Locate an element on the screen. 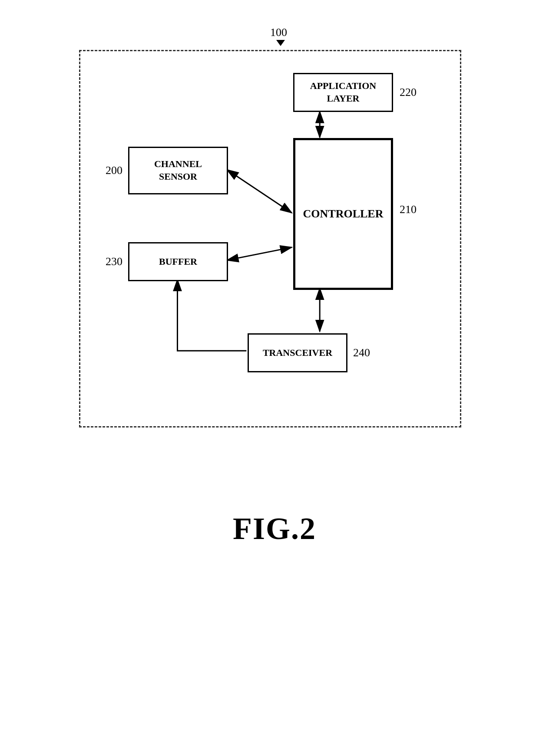 Image resolution: width=549 pixels, height=756 pixels. transceiver-label: TRANSCEIVER is located at coordinates (298, 353).